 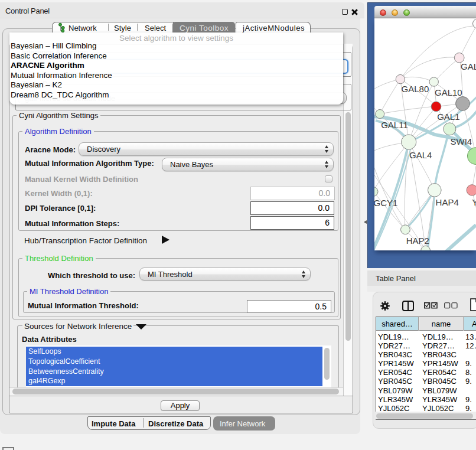 I want to click on svg-text: GAL10, so click(x=449, y=92).